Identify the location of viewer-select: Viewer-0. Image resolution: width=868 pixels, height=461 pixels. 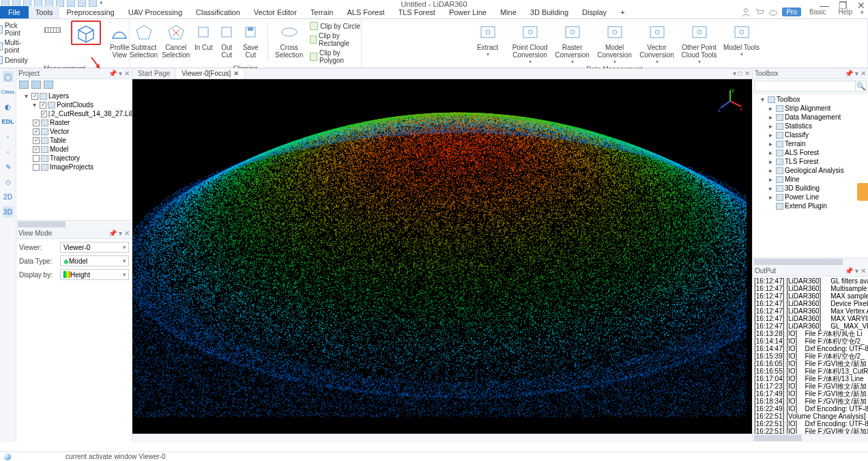
(94, 247).